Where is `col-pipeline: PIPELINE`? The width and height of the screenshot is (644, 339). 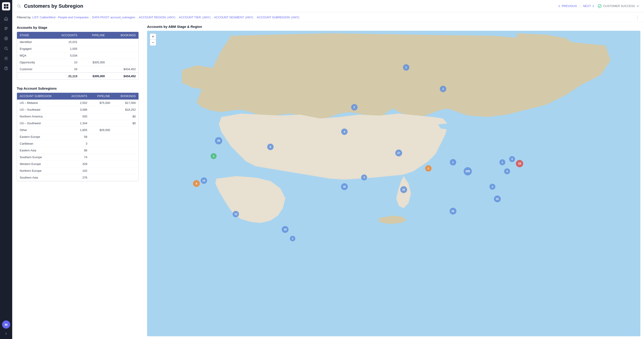 col-pipeline: PIPELINE is located at coordinates (94, 36).